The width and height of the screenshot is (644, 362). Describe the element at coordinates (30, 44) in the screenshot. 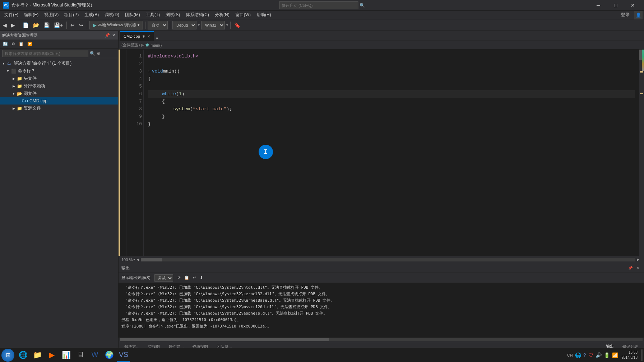

I see `se-filter-button: 🔽` at that location.